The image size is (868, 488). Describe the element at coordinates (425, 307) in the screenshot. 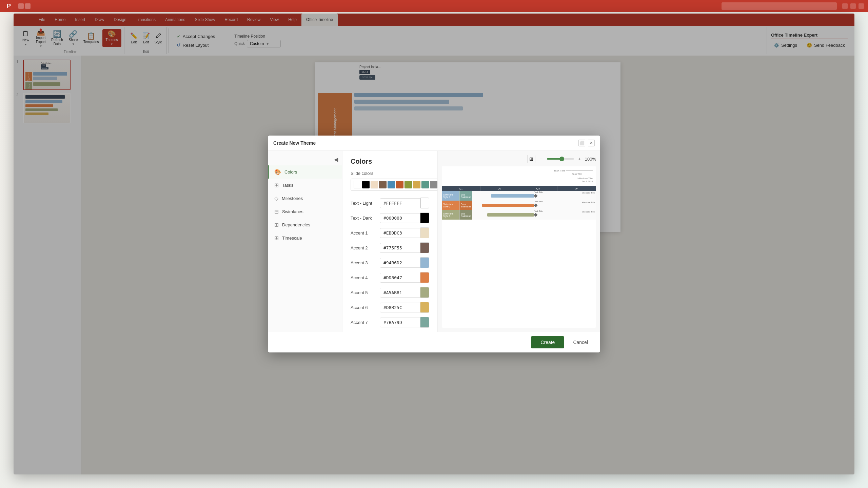

I see `accent-6-preview` at that location.